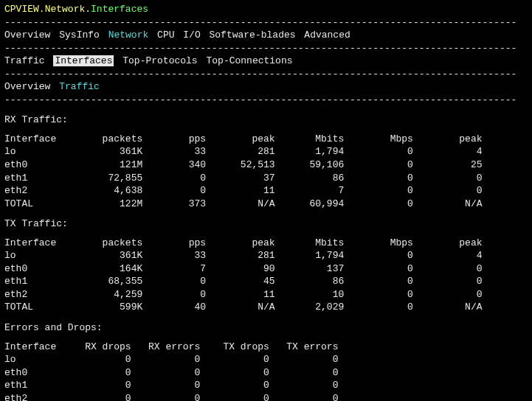 This screenshot has height=401, width=532. I want to click on table-row: eth0 121M 340 52,513 59,106 0 25, so click(266, 165).